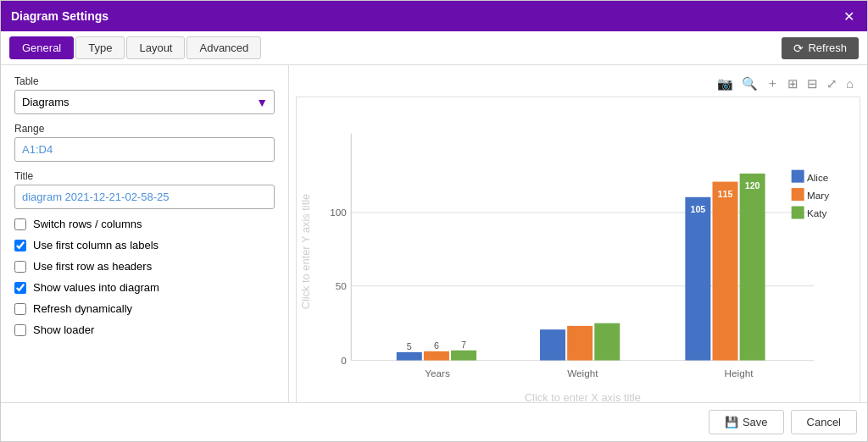  I want to click on table-label: Table, so click(144, 81).